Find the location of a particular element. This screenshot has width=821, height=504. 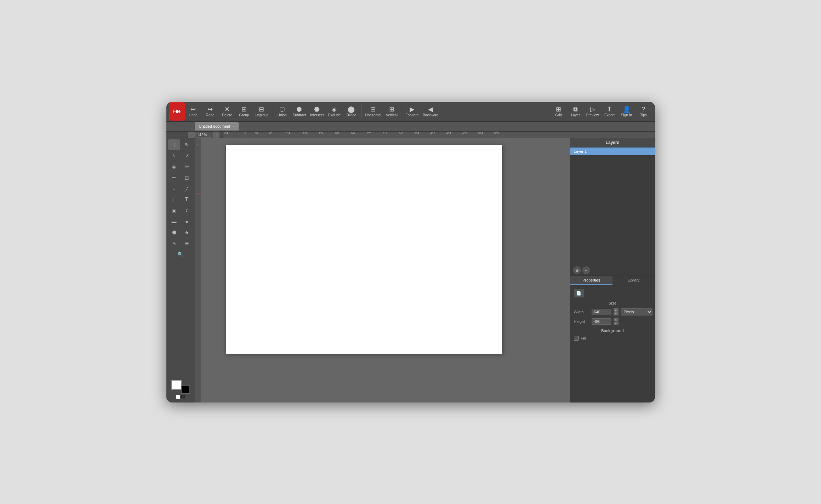

star-tool: ★ is located at coordinates (187, 232).